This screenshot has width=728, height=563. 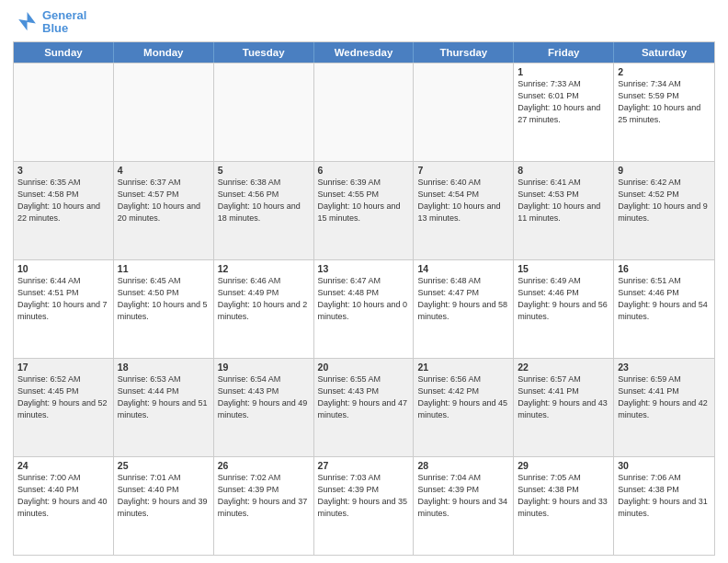 What do you see at coordinates (664, 367) in the screenshot?
I see `day-number: 23` at bounding box center [664, 367].